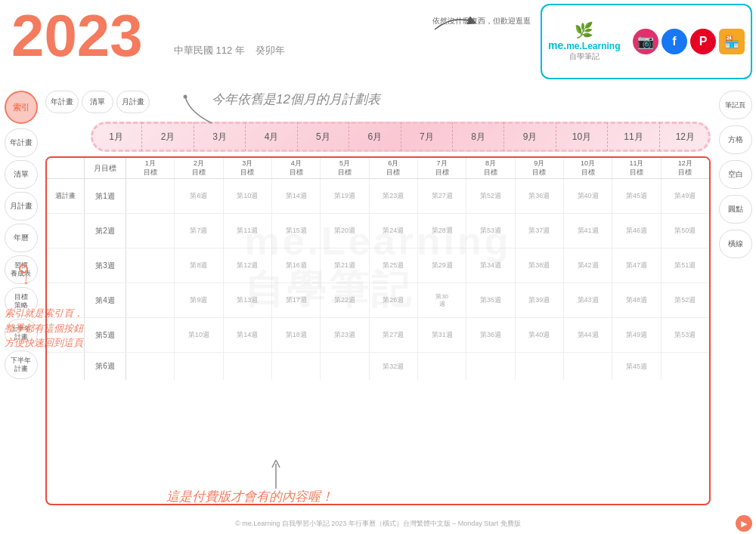 The height and width of the screenshot is (534, 756). What do you see at coordinates (634, 137) in the screenshot?
I see `month-nov: 11月` at bounding box center [634, 137].